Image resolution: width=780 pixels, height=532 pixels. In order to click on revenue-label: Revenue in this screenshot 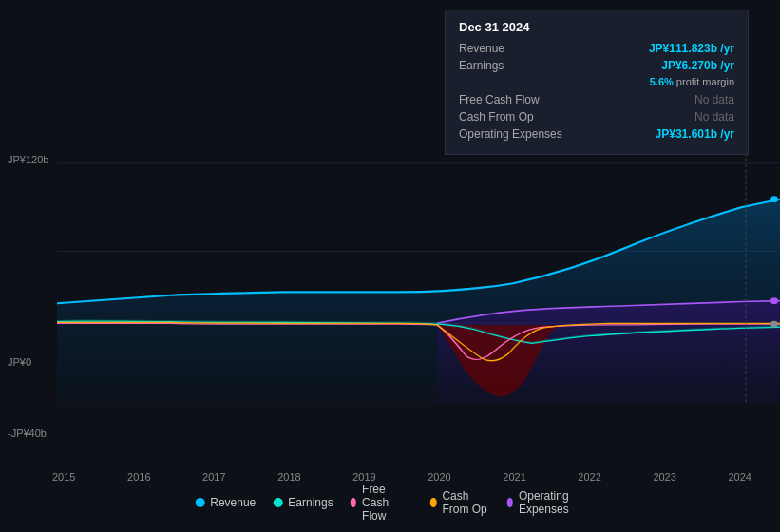, I will do `click(521, 48)`.